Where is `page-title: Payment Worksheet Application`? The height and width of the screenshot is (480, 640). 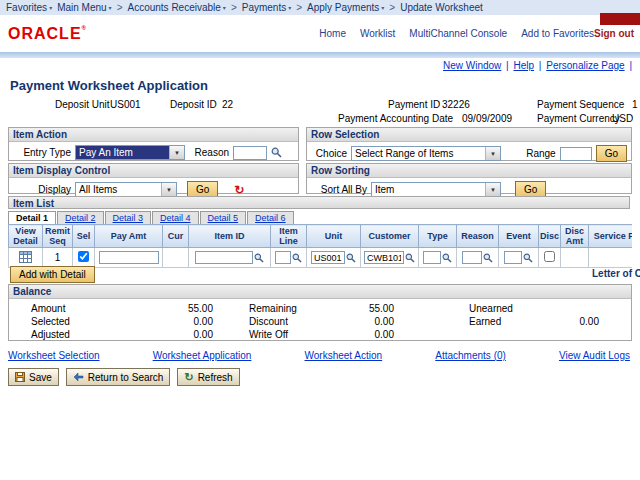
page-title: Payment Worksheet Application is located at coordinates (109, 86).